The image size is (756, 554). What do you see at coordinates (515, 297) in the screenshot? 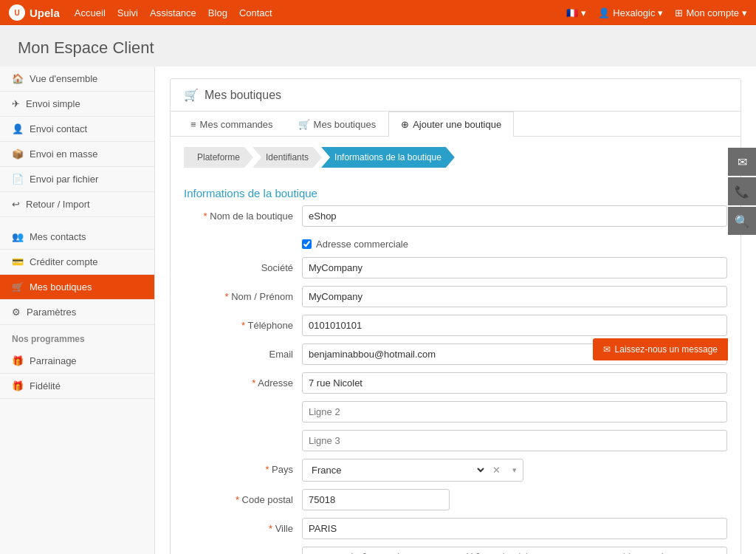
I see `nom-prenom-input` at bounding box center [515, 297].